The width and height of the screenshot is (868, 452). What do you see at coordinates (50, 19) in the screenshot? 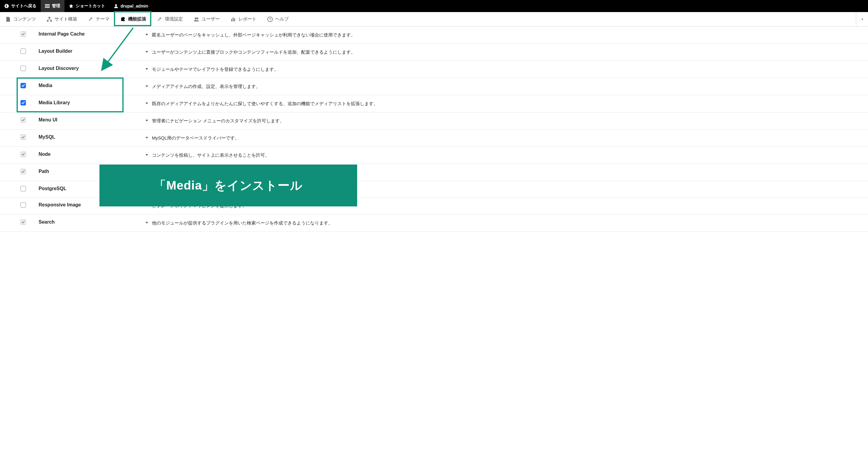
I see `structure-icon` at bounding box center [50, 19].